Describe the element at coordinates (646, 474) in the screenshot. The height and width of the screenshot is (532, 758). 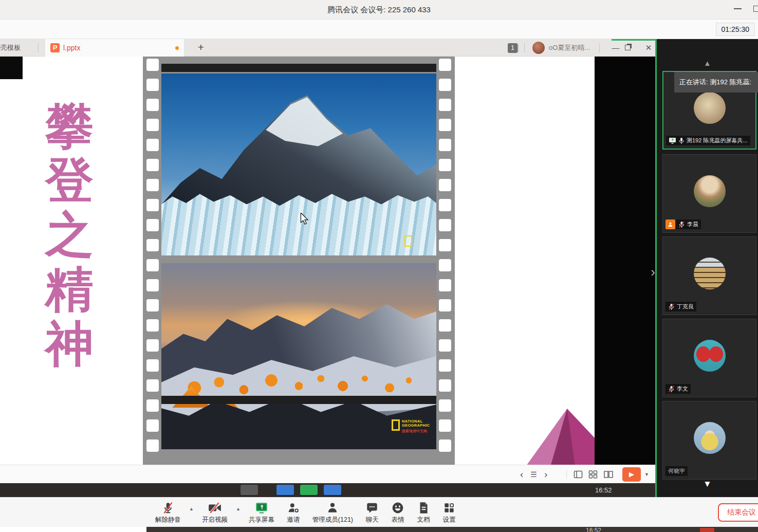
I see `play-options-caret-icon: ▼` at that location.